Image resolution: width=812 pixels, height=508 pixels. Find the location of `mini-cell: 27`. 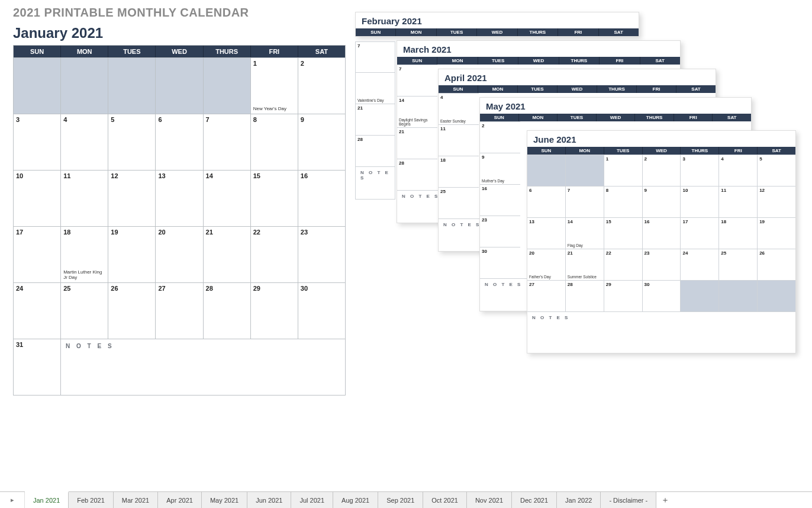

mini-cell: 27 is located at coordinates (547, 296).